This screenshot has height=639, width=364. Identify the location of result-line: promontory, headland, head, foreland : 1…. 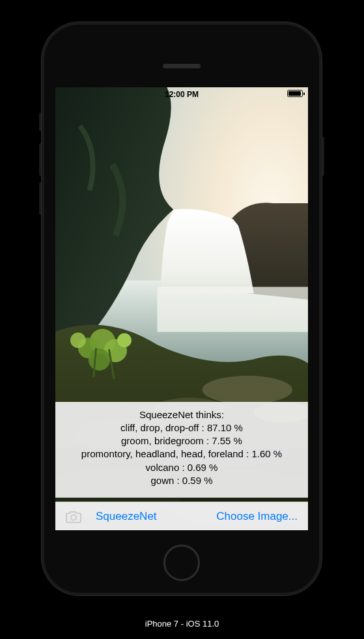
(182, 454).